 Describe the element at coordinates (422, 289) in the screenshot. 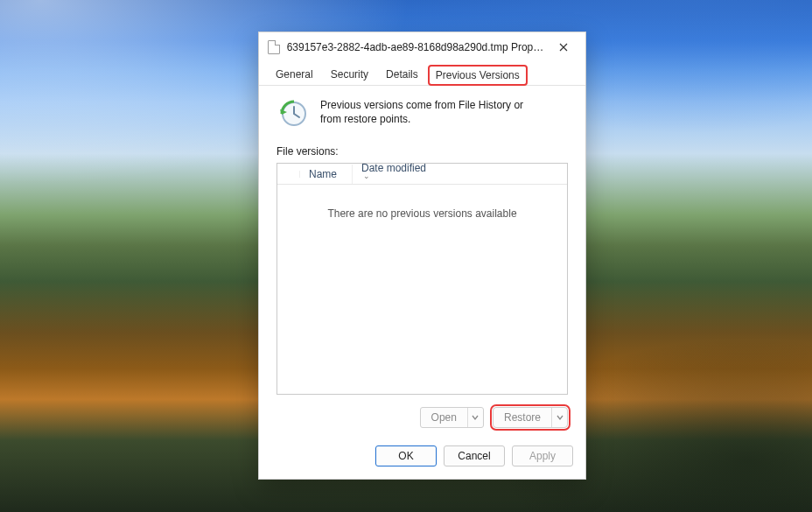

I see `listview-body: There are no previous versions available` at that location.